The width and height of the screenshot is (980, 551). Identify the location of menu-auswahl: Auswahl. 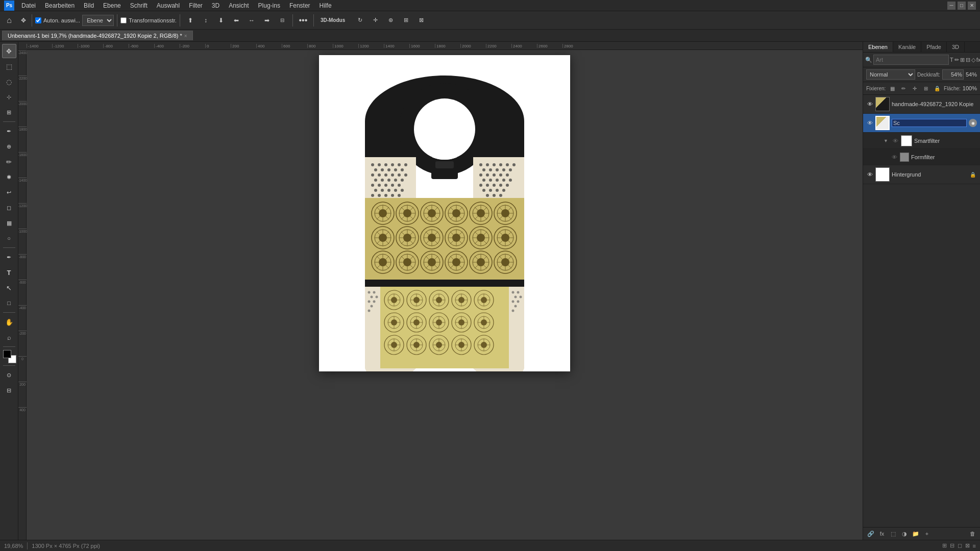
(168, 6).